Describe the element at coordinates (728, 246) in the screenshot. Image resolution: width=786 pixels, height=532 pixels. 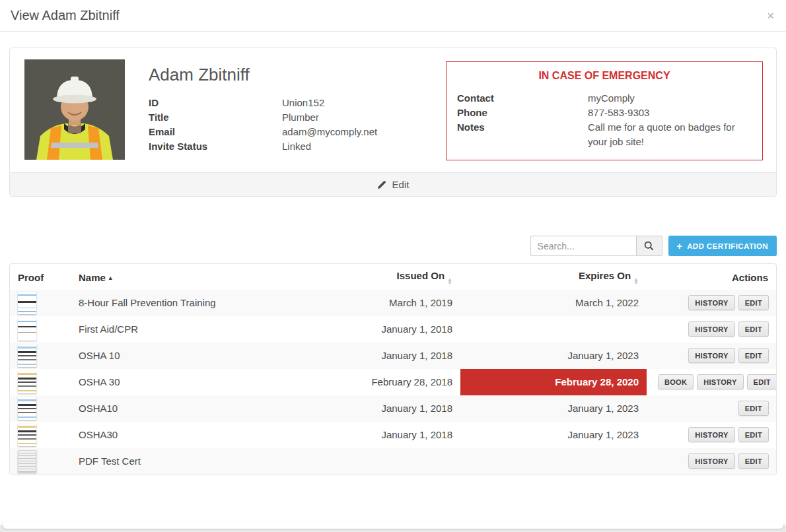
I see `add-certification-label: ADD CERTIFICATION` at that location.